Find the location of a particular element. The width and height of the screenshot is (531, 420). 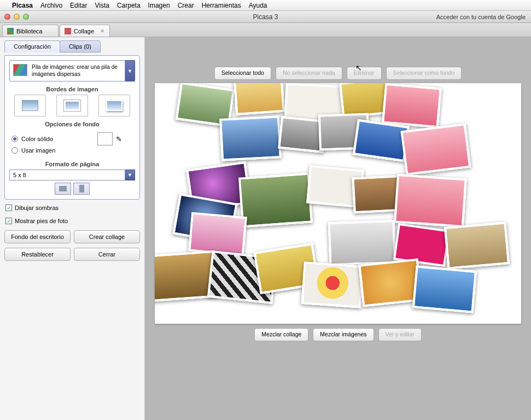

window-titlebar: Picasa 3 Acceder con tu cuenta de Google is located at coordinates (266, 17).